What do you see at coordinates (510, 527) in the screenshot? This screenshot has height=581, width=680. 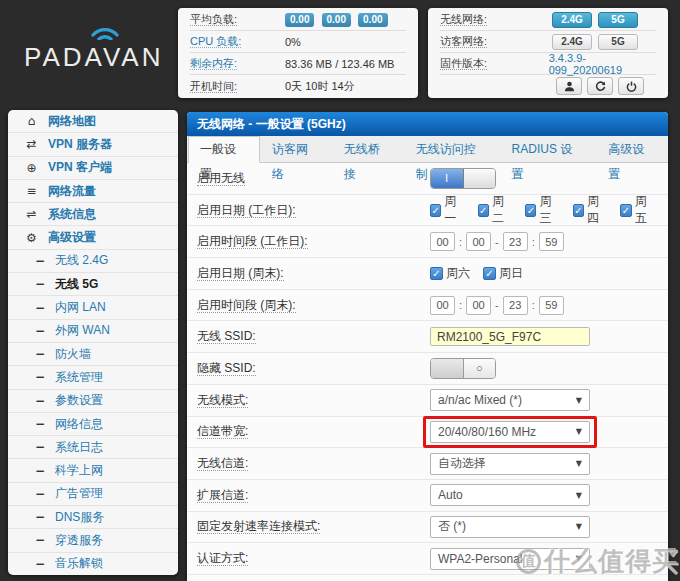 I see `fixed-rate-select: 否 (*) ▼` at bounding box center [510, 527].